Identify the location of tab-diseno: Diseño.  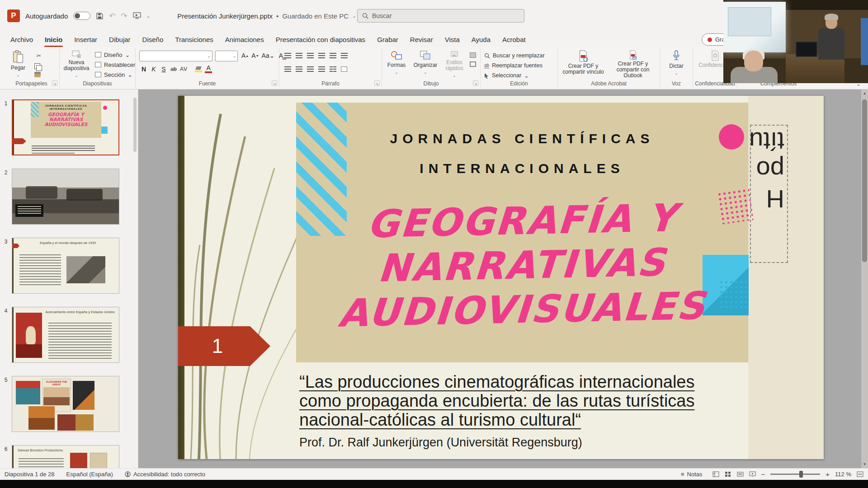
(153, 39).